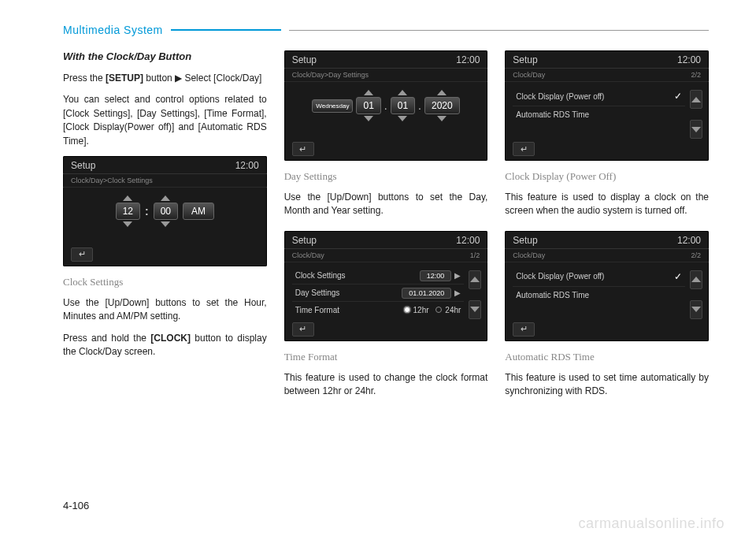 The height and width of the screenshot is (543, 756). I want to click on minute-spinner: 00, so click(165, 211).